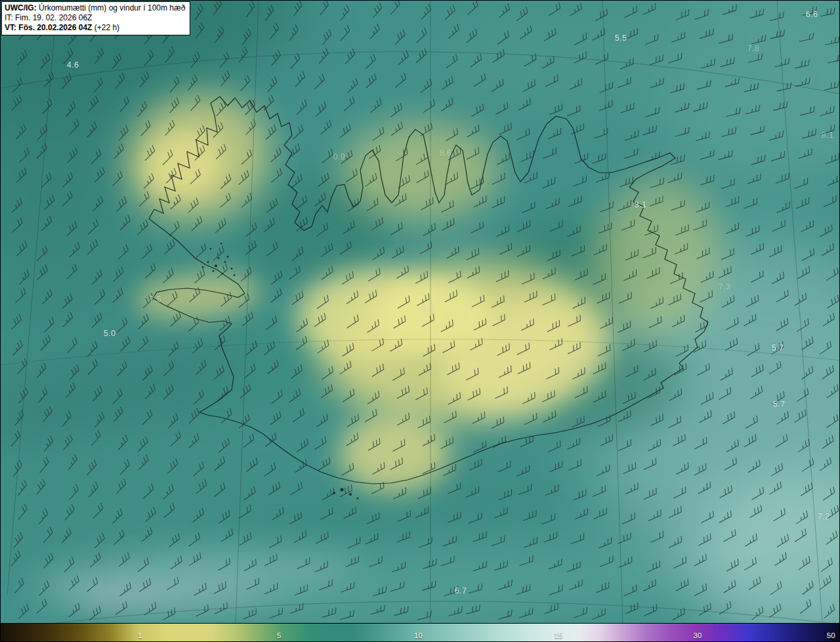  I want to click on product-title-text: Úrkomumætti (mm) og vindur í 100m hæð, so click(112, 8).